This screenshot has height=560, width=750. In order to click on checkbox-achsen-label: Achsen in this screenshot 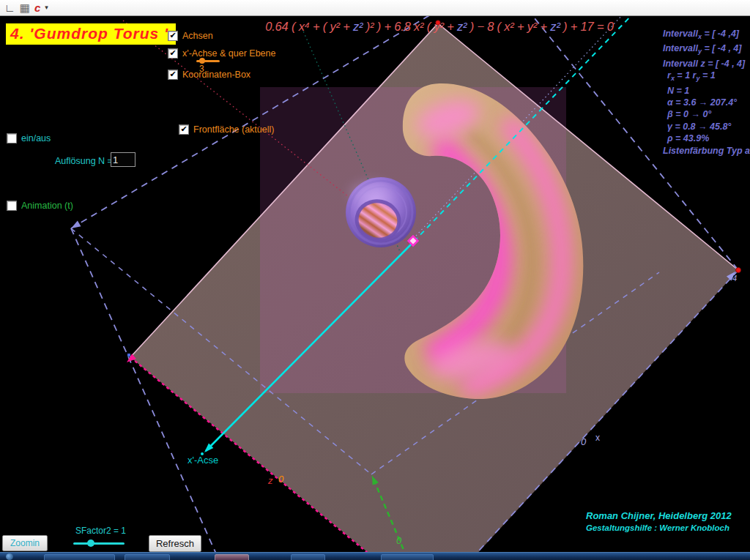, I will do `click(198, 36)`.